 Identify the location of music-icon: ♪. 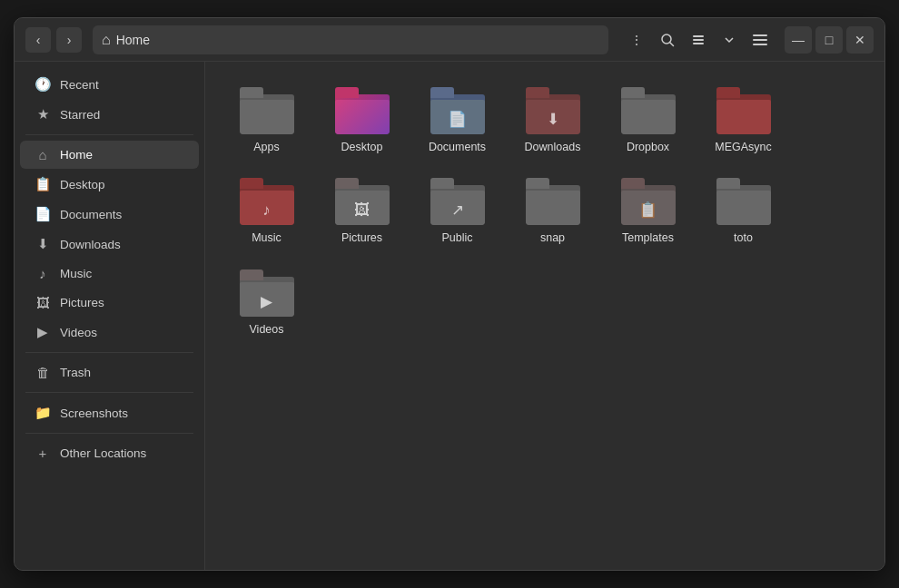
(43, 274).